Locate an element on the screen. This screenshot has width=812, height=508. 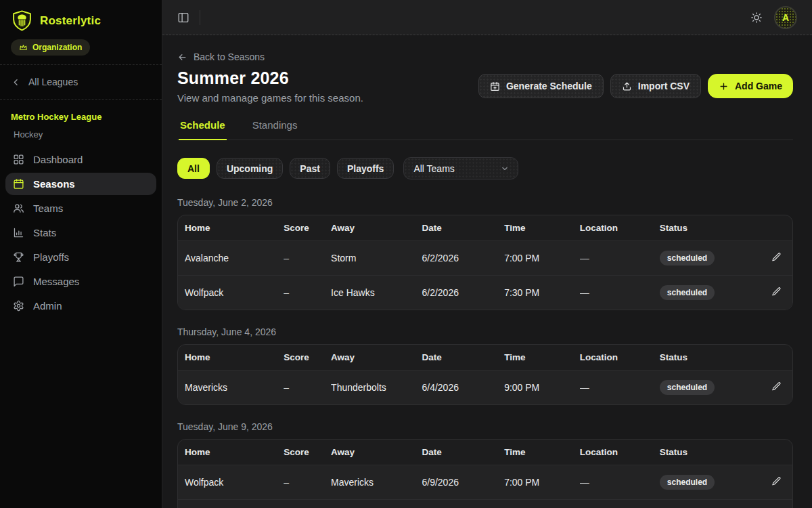
brand-logo-row: Rosterlytic is located at coordinates (81, 19).